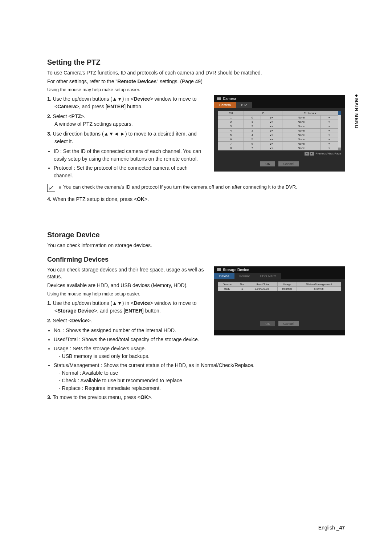  Describe the element at coordinates (356, 96) in the screenshot. I see `bullet-icon` at that location.